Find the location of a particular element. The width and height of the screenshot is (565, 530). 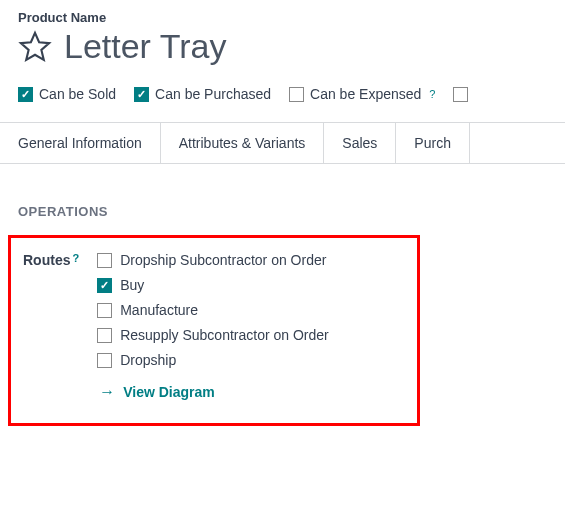

can-be-sold-label: Can be Sold is located at coordinates (78, 94).